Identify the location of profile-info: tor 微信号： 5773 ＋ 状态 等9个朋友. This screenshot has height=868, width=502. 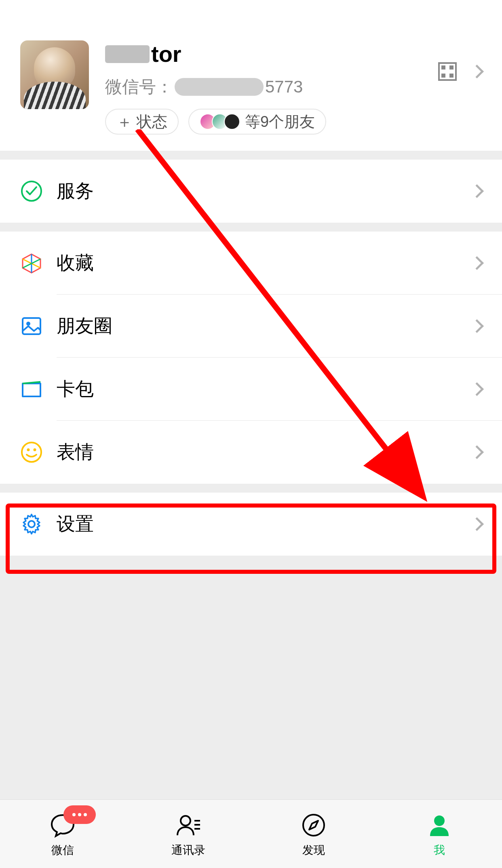
(272, 87).